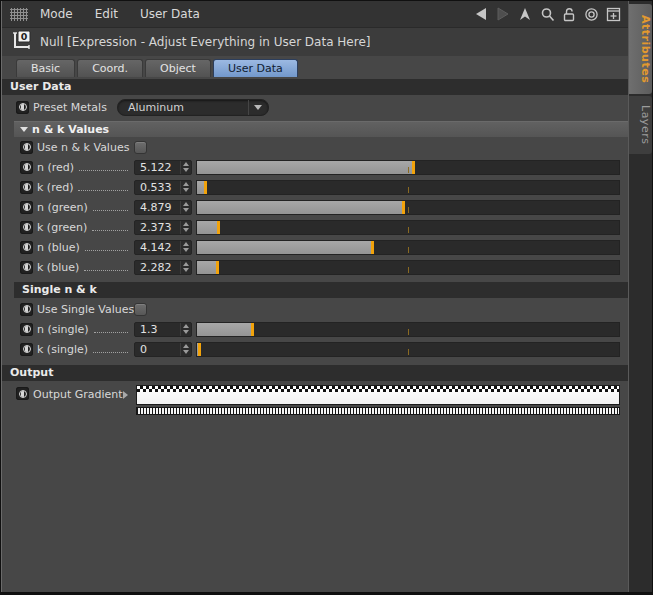  What do you see at coordinates (62, 208) in the screenshot?
I see `n-green-label: n (green)` at bounding box center [62, 208].